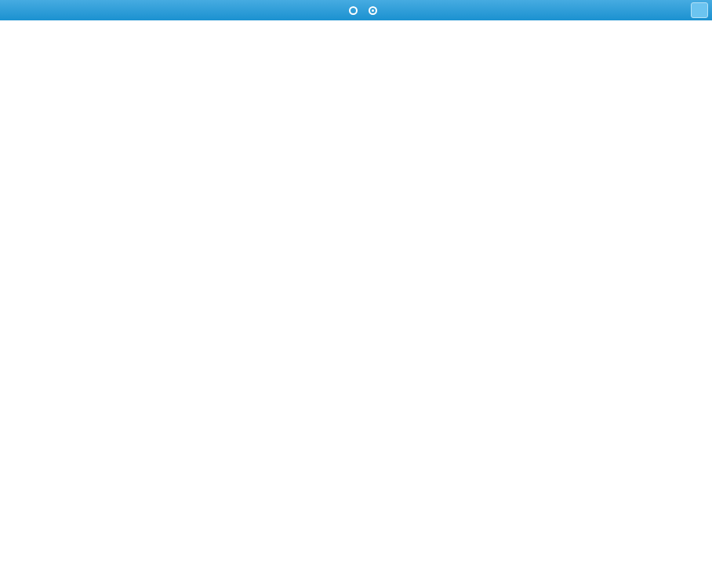 The image size is (712, 588). What do you see at coordinates (356, 10) in the screenshot?
I see `titlebar` at bounding box center [356, 10].